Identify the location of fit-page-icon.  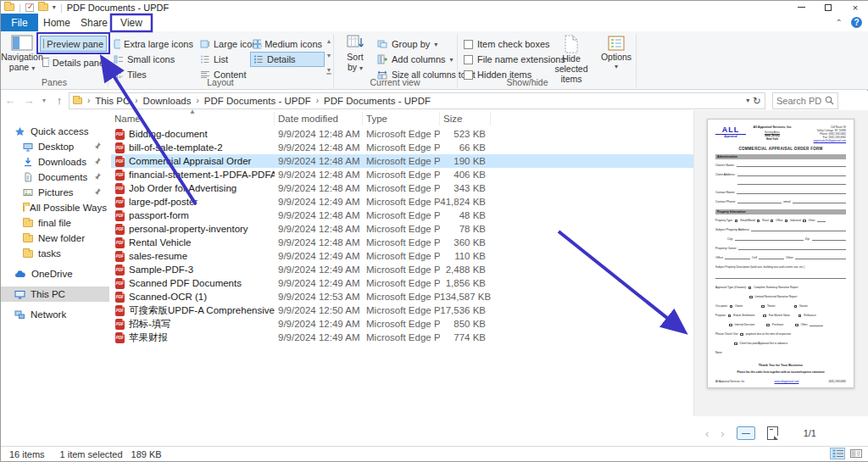
(773, 433).